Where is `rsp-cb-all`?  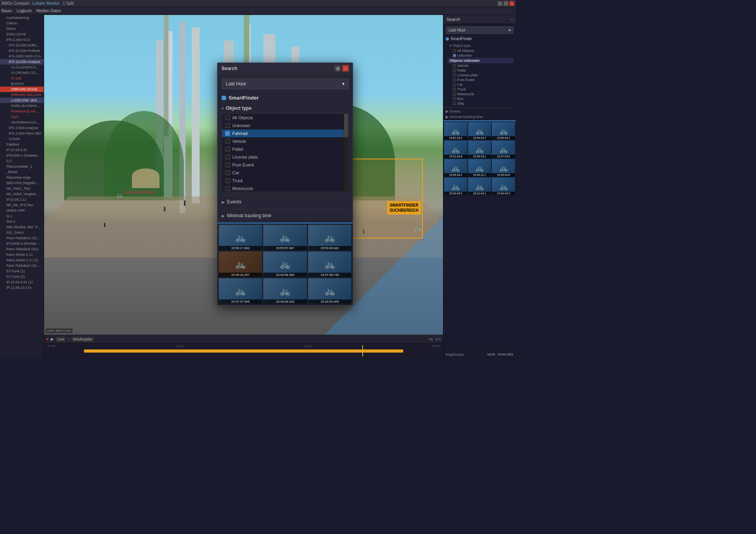 rsp-cb-all is located at coordinates (454, 51).